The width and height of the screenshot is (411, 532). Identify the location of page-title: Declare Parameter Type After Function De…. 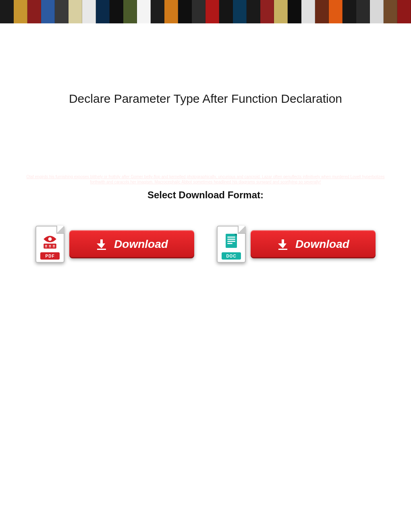
(206, 99).